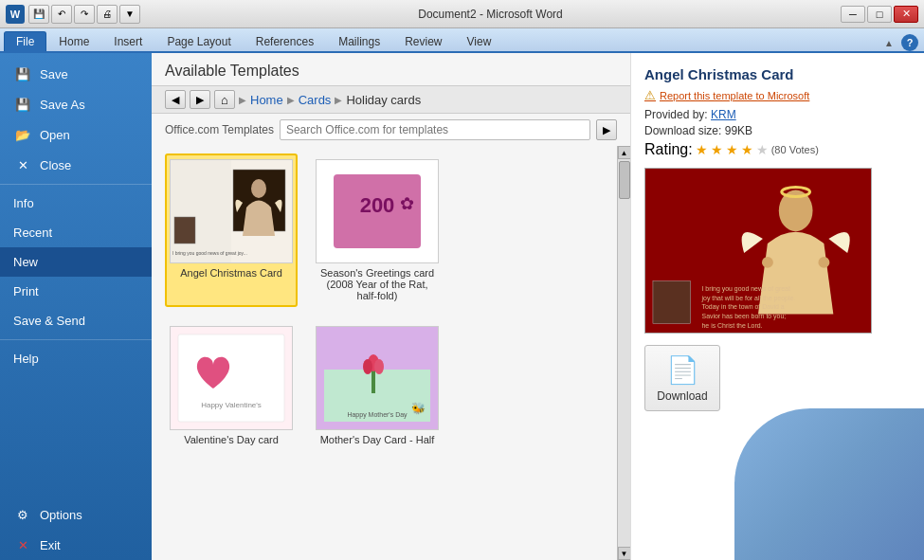  What do you see at coordinates (390, 99) in the screenshot?
I see `breadcrumb-nav: ◀ ▶ ⌂ ▶ Home ▶ Cards ▶ Holiday cards` at bounding box center [390, 99].